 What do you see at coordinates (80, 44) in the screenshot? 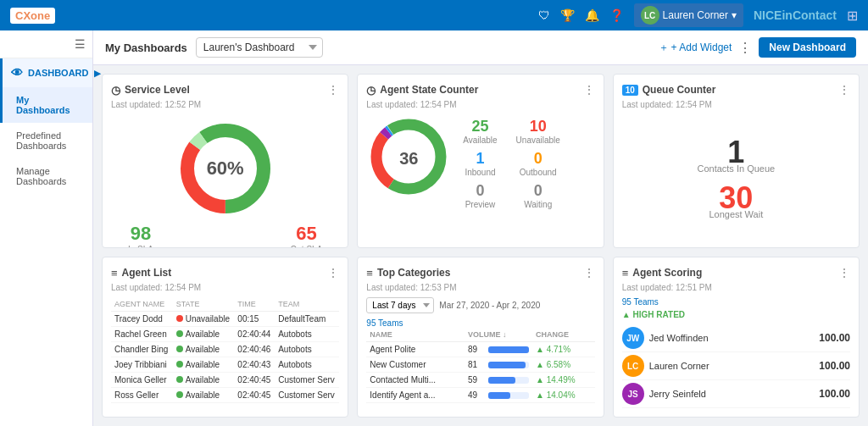
I see `hamburger-icon: ☰` at bounding box center [80, 44].